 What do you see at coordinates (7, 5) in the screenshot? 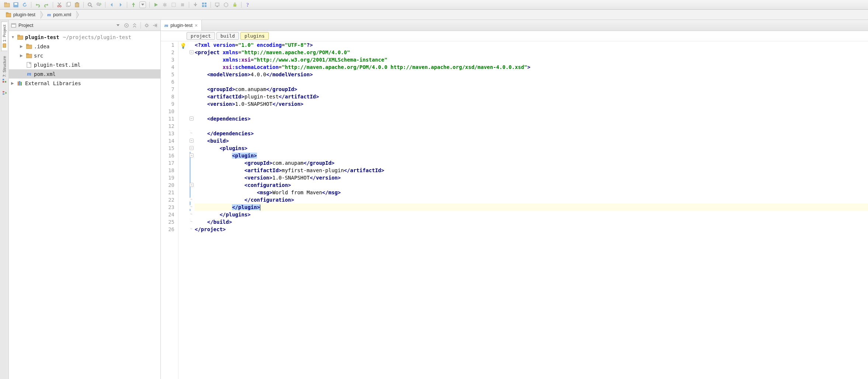
I see `open-icon` at bounding box center [7, 5].